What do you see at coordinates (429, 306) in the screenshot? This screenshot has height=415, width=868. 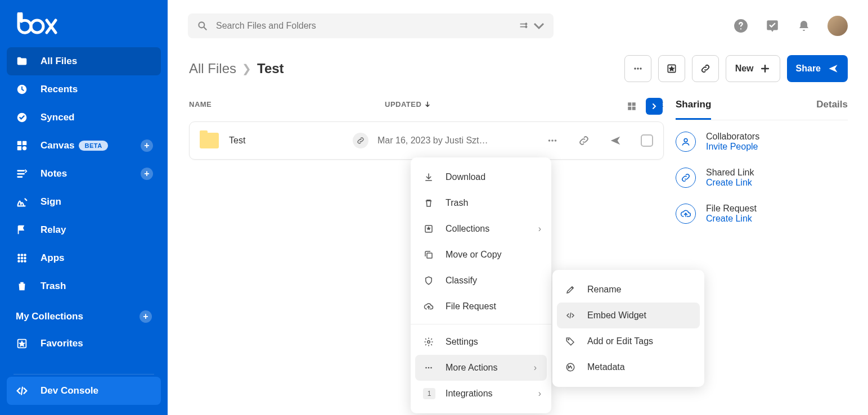 I see `cloud-upload-icon` at bounding box center [429, 306].